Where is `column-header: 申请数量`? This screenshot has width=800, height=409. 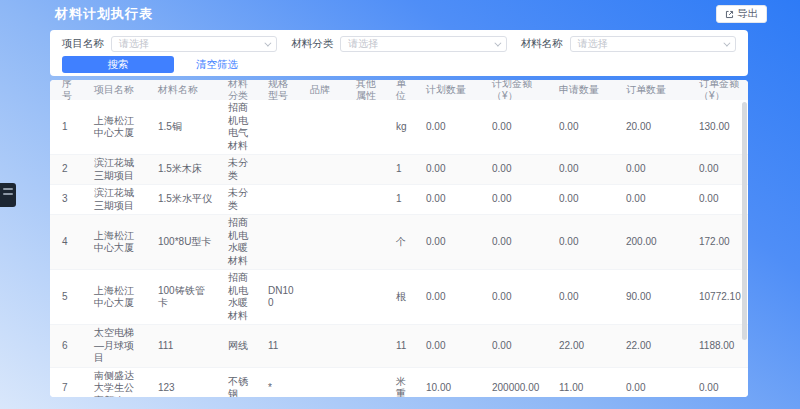 column-header: 申请数量 is located at coordinates (582, 90).